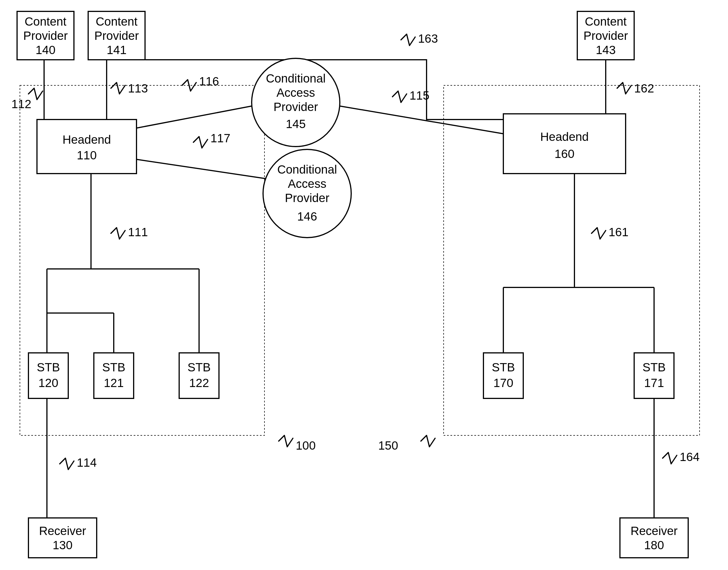  Describe the element at coordinates (87, 147) in the screenshot. I see `headend-110: Headend 110` at that location.